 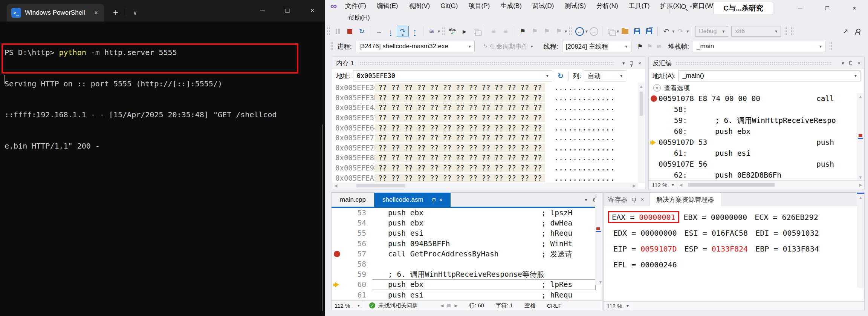 I want to click on show-next-statement-button: →, so click(x=379, y=31).